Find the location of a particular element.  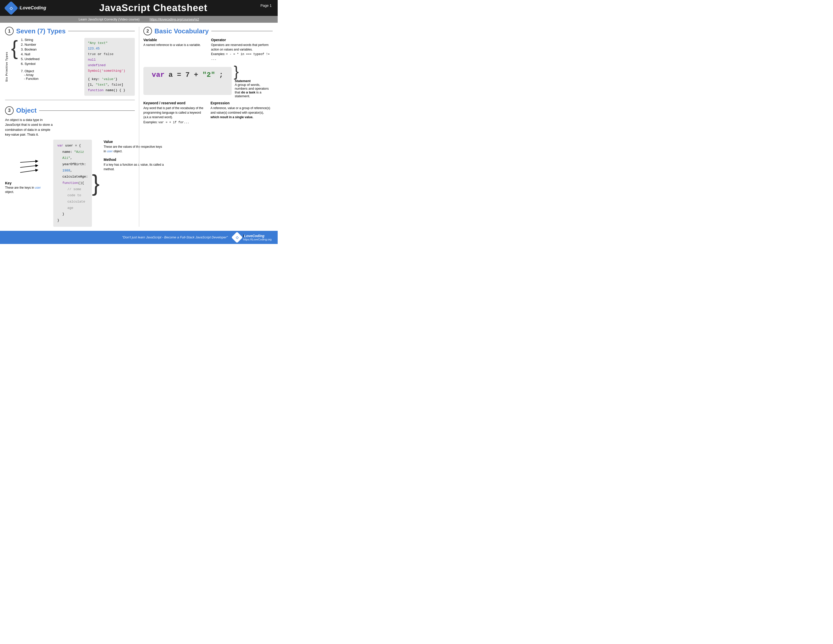

footer-logo: ◇ iLoveCoding https://iLoveCoding.org is located at coordinates (251, 237).